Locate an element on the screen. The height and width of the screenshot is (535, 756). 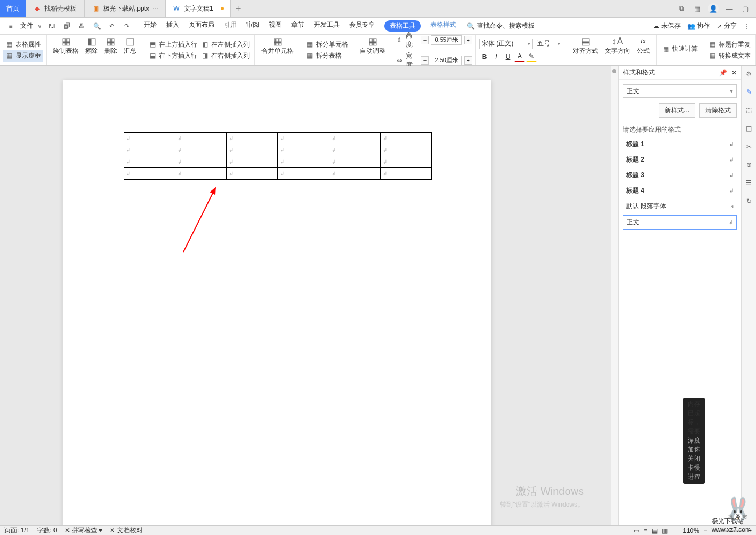
share-button: ↗分享 is located at coordinates (727, 26).